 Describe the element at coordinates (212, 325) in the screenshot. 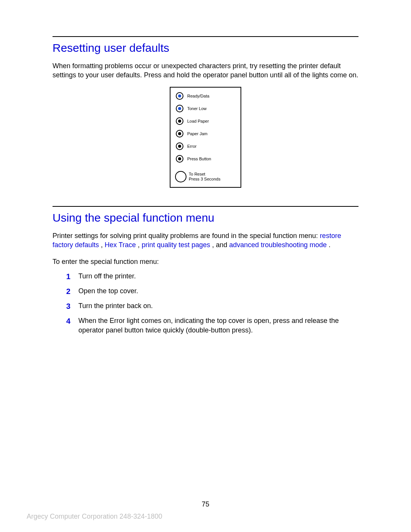

I see `step-item: 4When the Error light comes on, indicati…` at that location.